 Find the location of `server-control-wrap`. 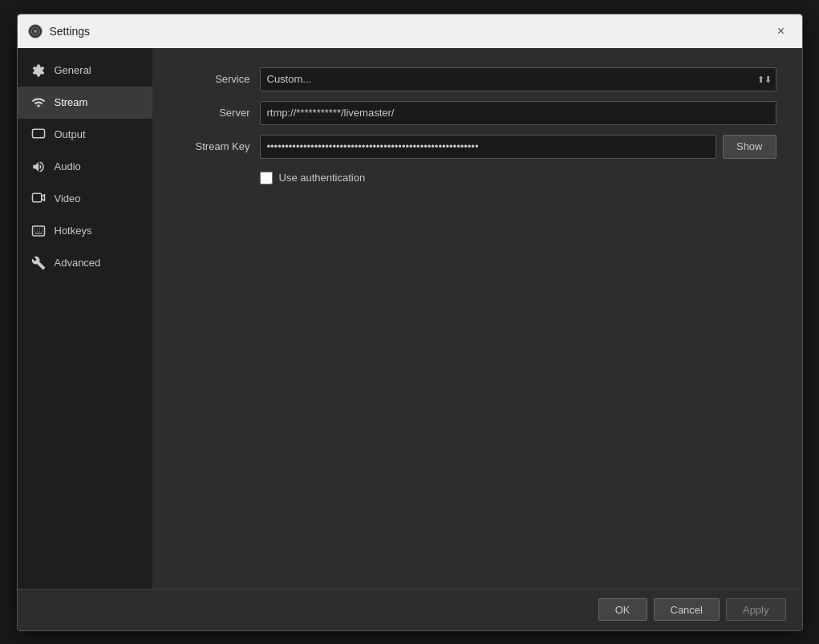

server-control-wrap is located at coordinates (518, 113).